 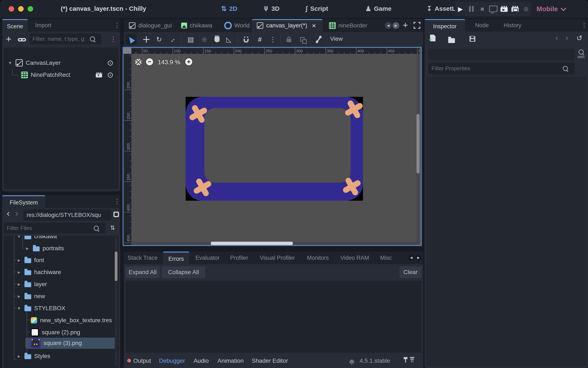 I want to click on tab-import: Import, so click(x=43, y=25).